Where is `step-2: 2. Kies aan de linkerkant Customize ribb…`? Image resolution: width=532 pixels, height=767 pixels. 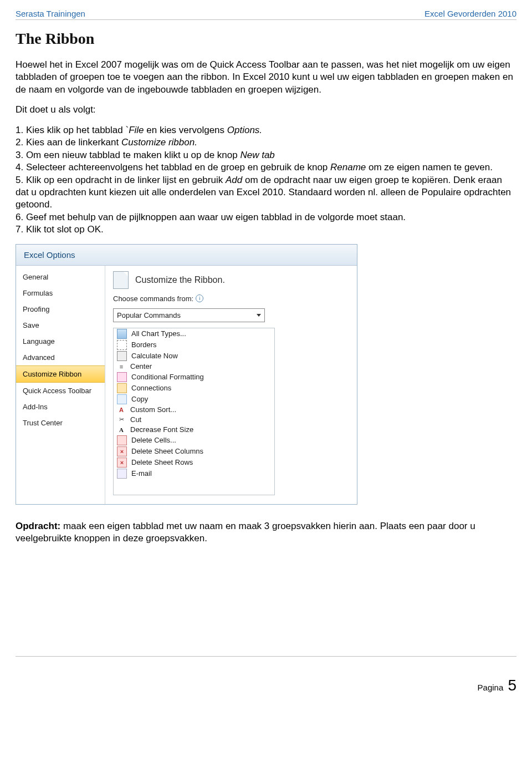 step-2: 2. Kies aan de linkerkant Customize ribb… is located at coordinates (266, 143).